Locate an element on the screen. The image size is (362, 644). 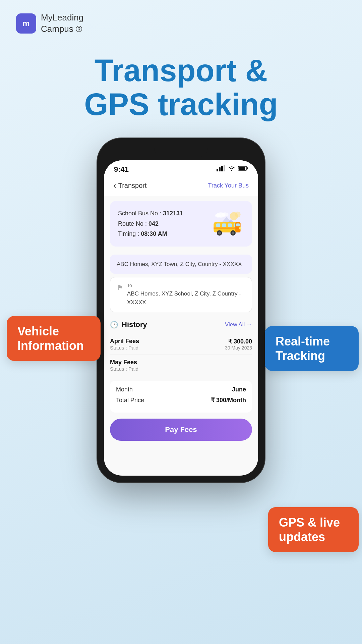
signal-icon is located at coordinates (221, 169).